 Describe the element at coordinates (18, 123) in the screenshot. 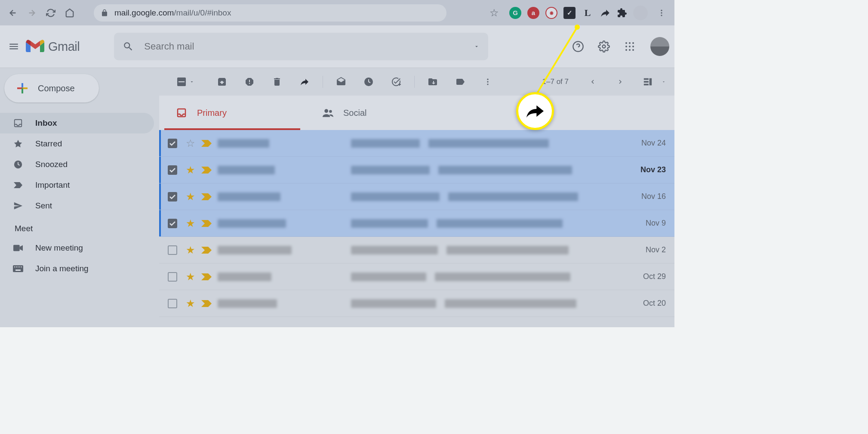

I see `inbox-icon` at that location.